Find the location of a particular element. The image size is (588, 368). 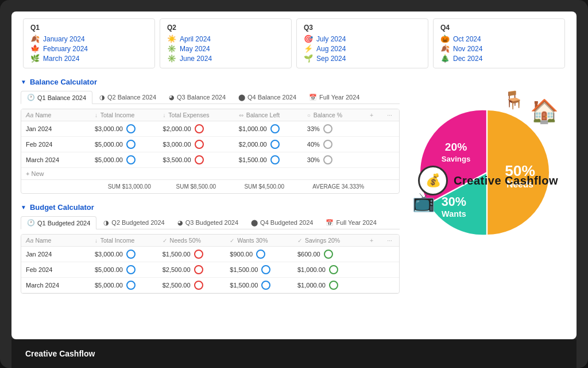

tab-q4-budget: ⬤ Q4 Budgeted 2024 is located at coordinates (282, 223).